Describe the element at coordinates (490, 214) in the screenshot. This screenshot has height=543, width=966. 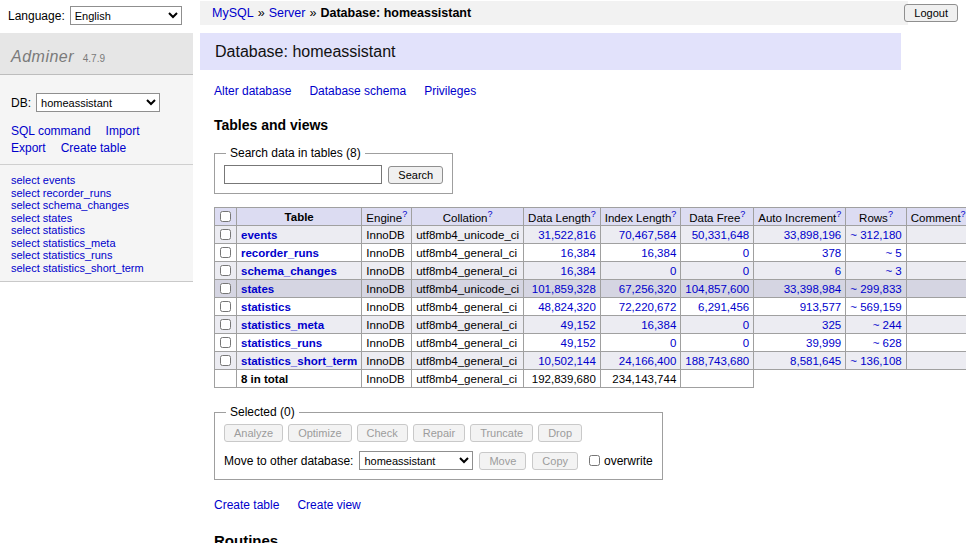
I see `help-link-collation: ?` at that location.